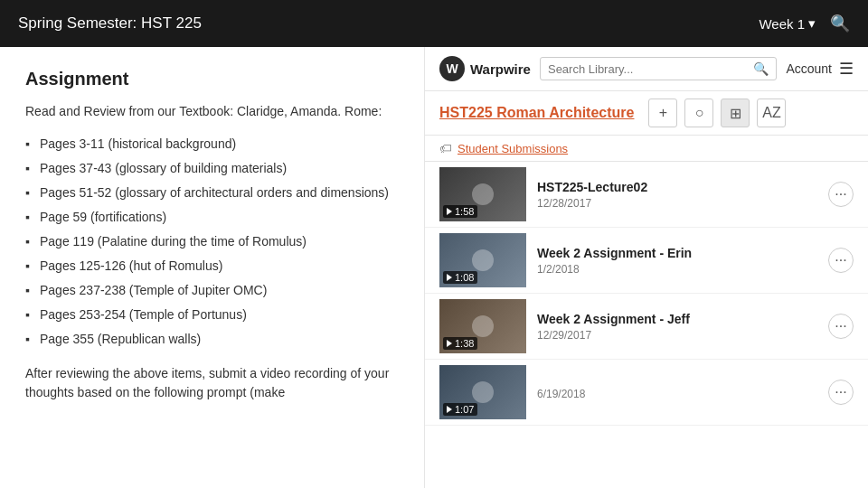 This screenshot has width=868, height=488. What do you see at coordinates (812, 23) in the screenshot?
I see `chevron-down-icon: ▾` at bounding box center [812, 23].